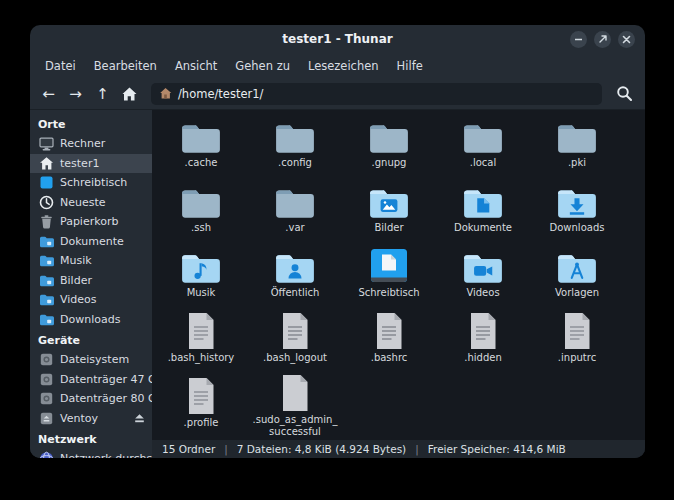  I want to click on file-item: .bash_history, so click(201, 340).